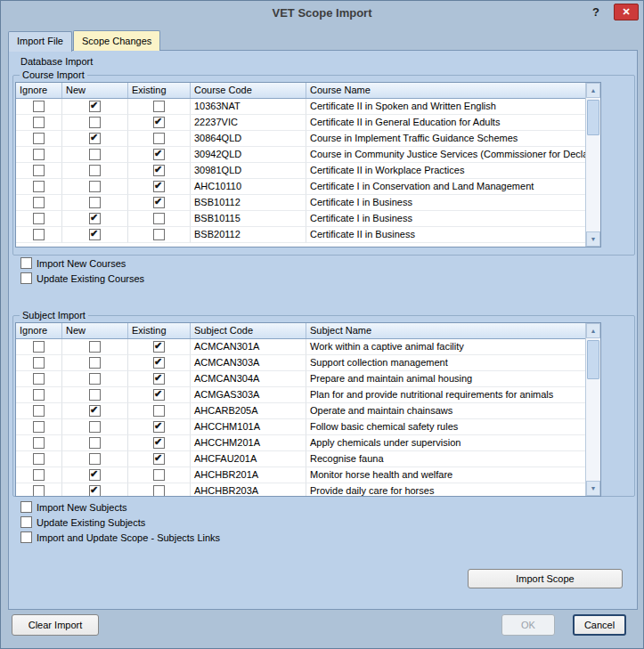 The width and height of the screenshot is (644, 649). What do you see at coordinates (39, 91) in the screenshot?
I see `course-column-header-ignore: Ignore` at bounding box center [39, 91].